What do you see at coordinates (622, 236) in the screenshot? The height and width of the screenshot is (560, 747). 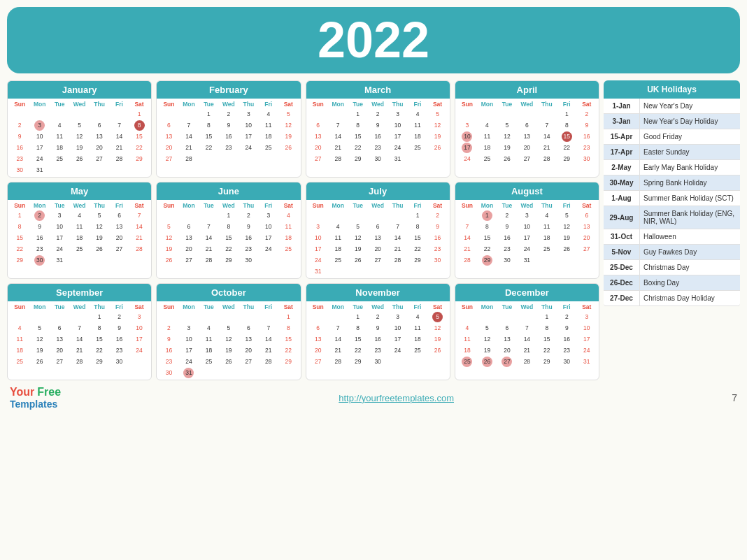 I see `holiday-date: 31-Oct` at bounding box center [622, 236].